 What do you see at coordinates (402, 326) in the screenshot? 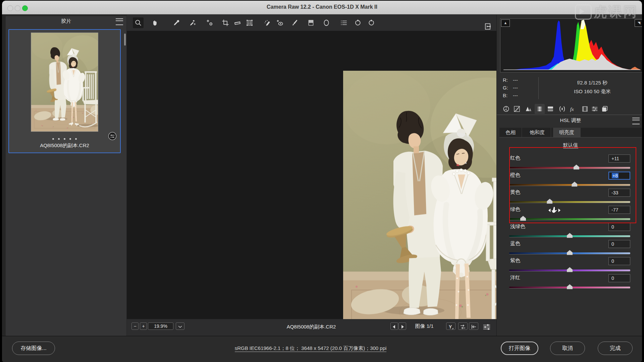
I see `next-image-button` at bounding box center [402, 326].